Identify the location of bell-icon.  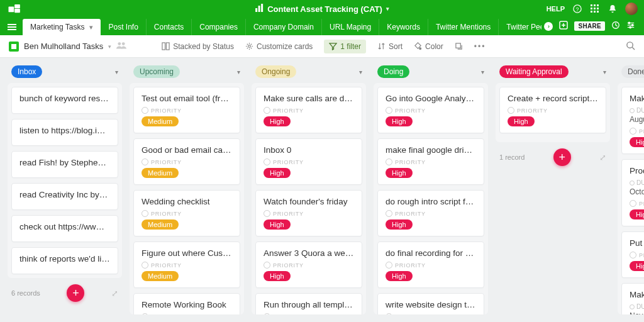
(613, 9).